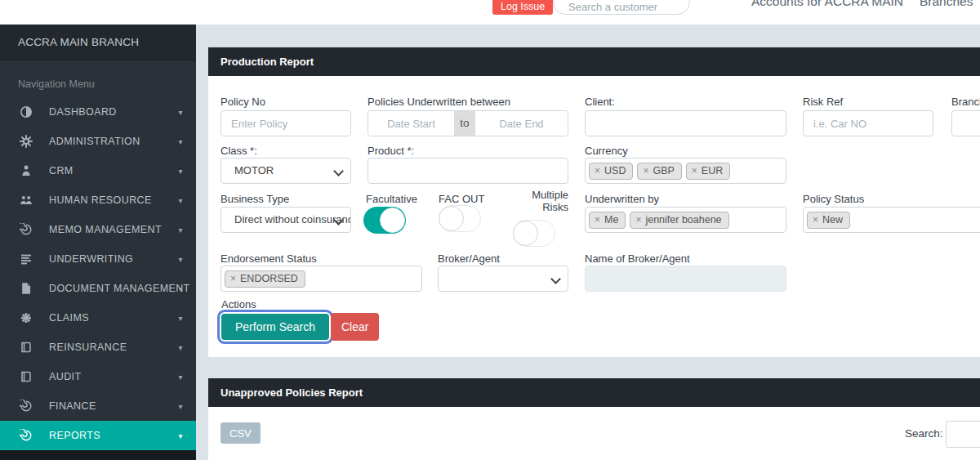  Describe the element at coordinates (265, 279) in the screenshot. I see `selected-tag: ×ENDORSED` at that location.